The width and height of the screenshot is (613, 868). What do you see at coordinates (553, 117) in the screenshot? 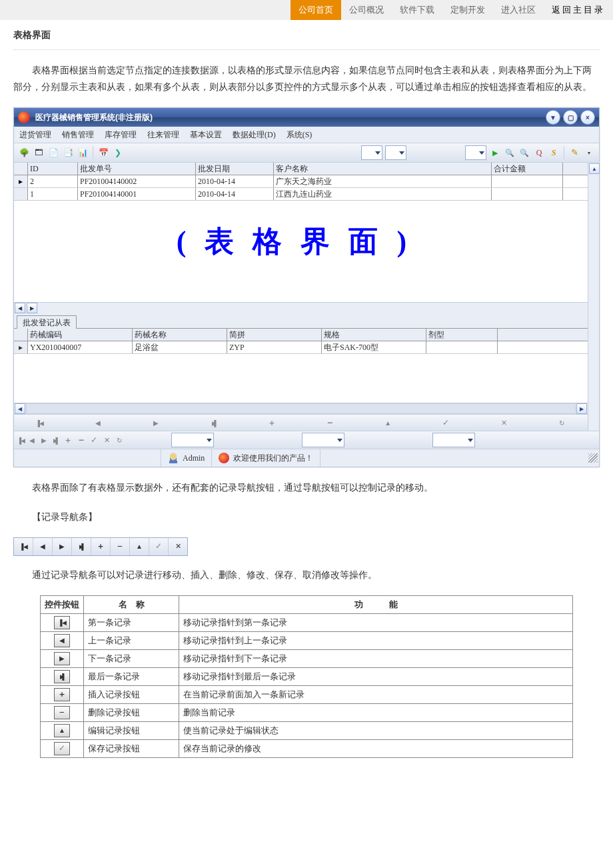
I see `minimize-button: ▼` at bounding box center [553, 117].